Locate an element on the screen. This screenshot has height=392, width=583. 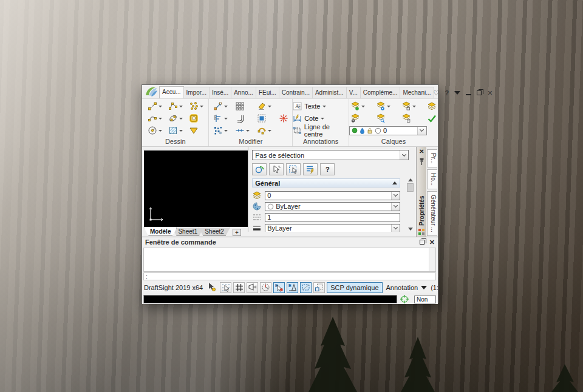
points-tool is located at coordinates (196, 106).